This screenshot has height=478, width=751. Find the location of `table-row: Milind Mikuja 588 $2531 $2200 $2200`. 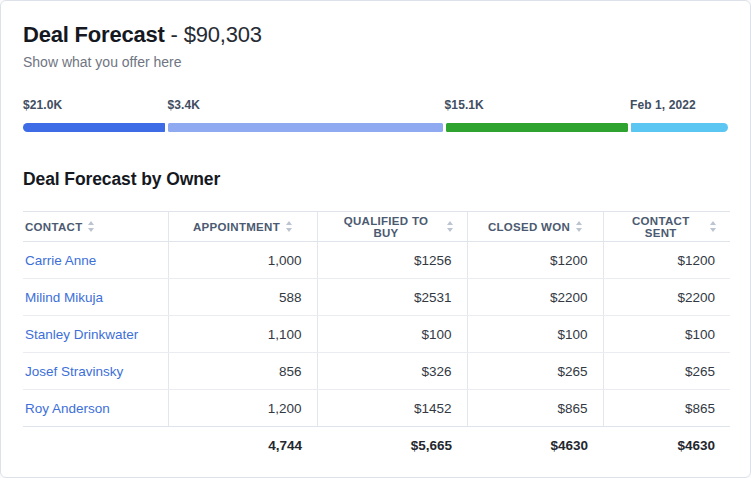

table-row: Milind Mikuja 588 $2531 $2200 $2200 is located at coordinates (376, 298).